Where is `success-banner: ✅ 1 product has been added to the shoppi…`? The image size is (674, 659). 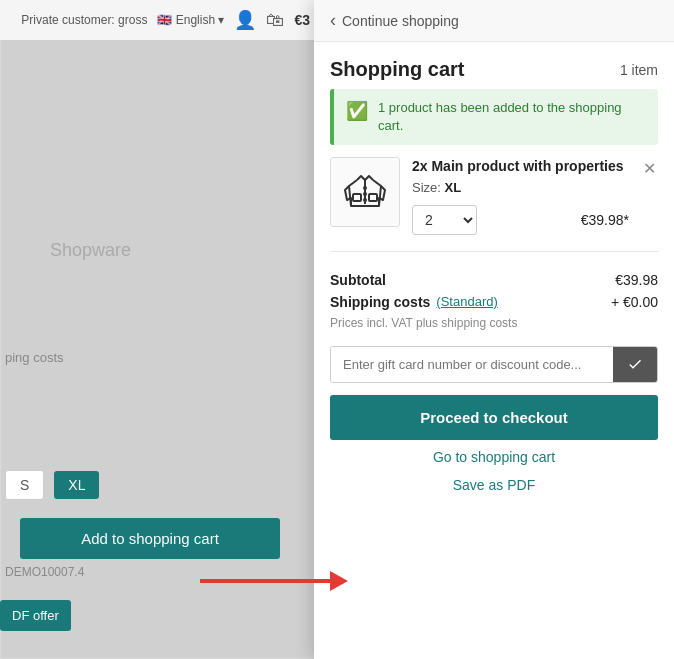 success-banner: ✅ 1 product has been added to the shoppi… is located at coordinates (494, 117).